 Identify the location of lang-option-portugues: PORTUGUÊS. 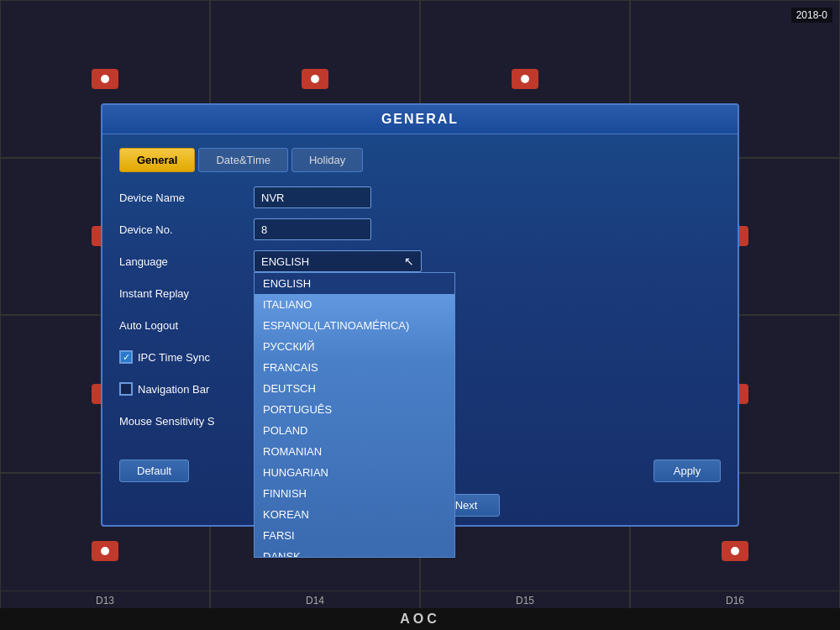
(354, 410).